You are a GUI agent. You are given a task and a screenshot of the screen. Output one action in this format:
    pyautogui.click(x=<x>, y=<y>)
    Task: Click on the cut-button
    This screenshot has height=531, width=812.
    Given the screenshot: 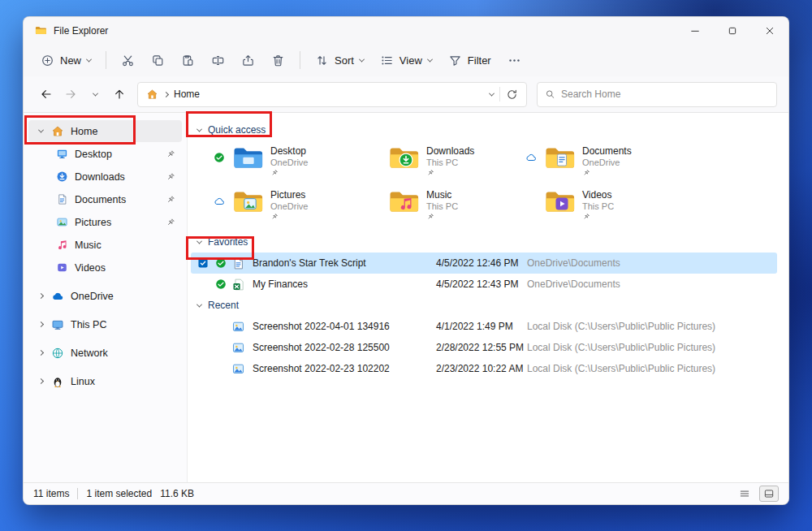 What is the action you would take?
    pyautogui.click(x=128, y=60)
    